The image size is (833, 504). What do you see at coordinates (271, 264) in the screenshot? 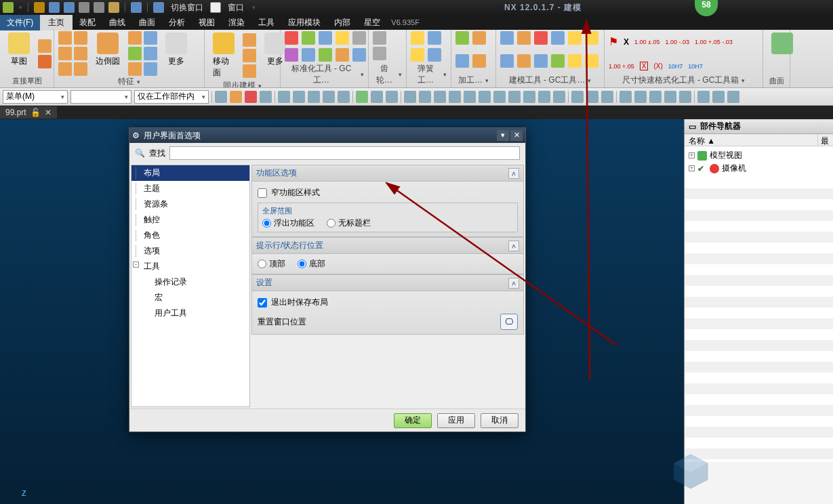
I see `top-radio-label: 顶部` at bounding box center [271, 264].